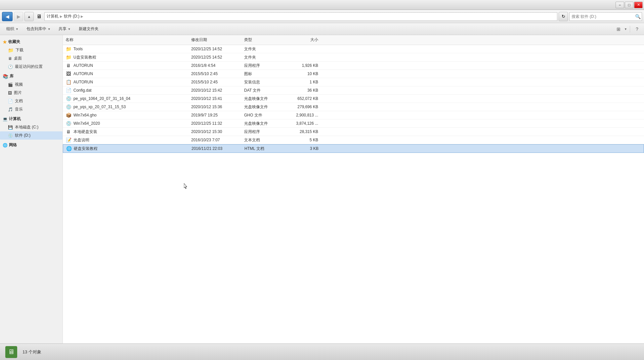 The width and height of the screenshot is (644, 360). I want to click on status-icon: 🖥, so click(11, 352).